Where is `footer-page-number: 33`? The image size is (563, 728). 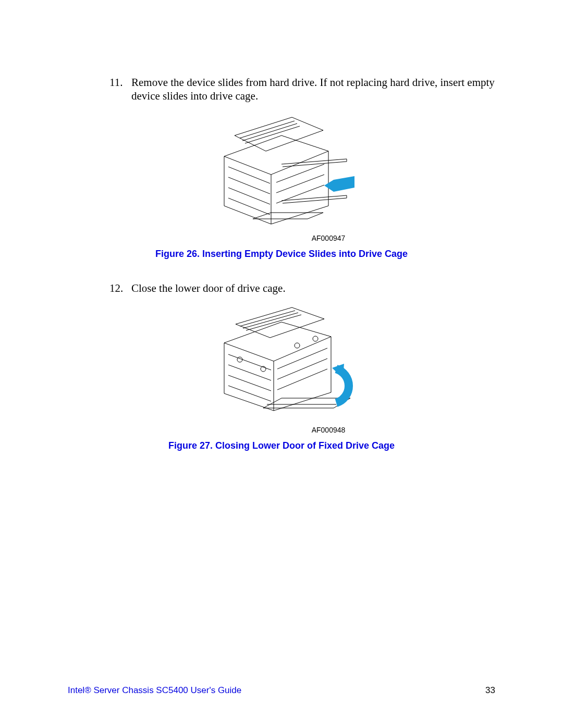 footer-page-number: 33 is located at coordinates (490, 690).